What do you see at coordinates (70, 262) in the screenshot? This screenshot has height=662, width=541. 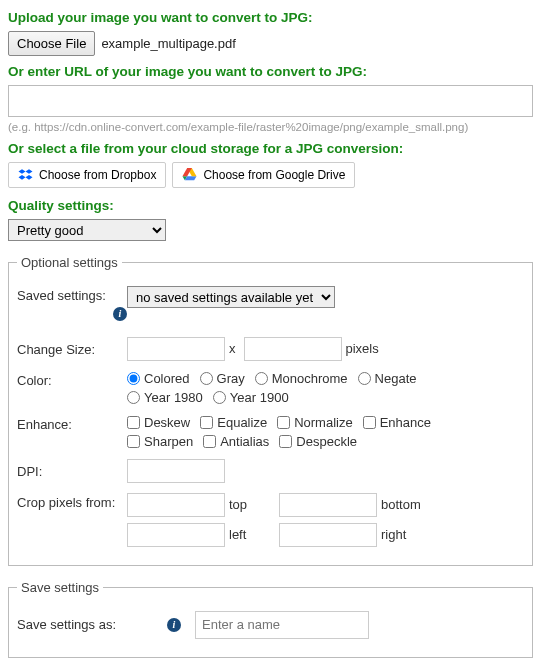 I see `optional-settings-legend: Optional settings` at bounding box center [70, 262].